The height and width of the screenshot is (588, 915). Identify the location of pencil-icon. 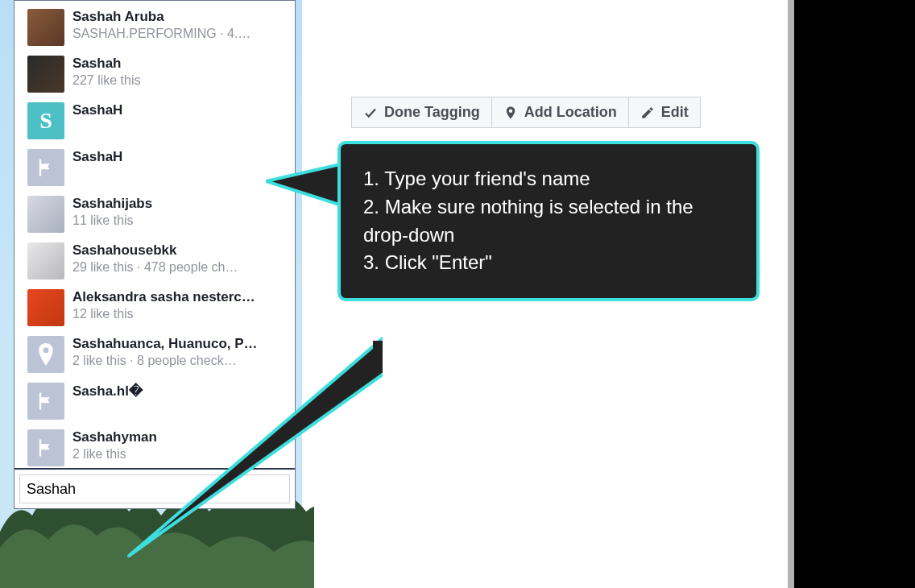
(648, 113).